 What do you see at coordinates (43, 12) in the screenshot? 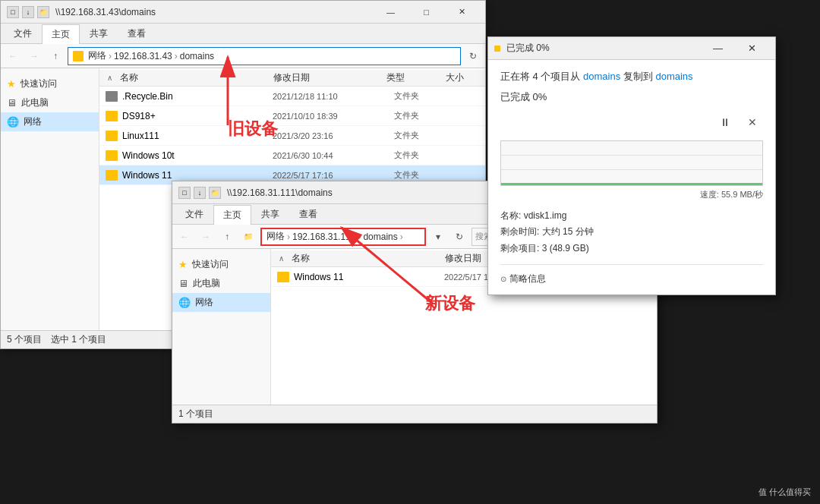
I see `title-icon-3: 📁` at bounding box center [43, 12].